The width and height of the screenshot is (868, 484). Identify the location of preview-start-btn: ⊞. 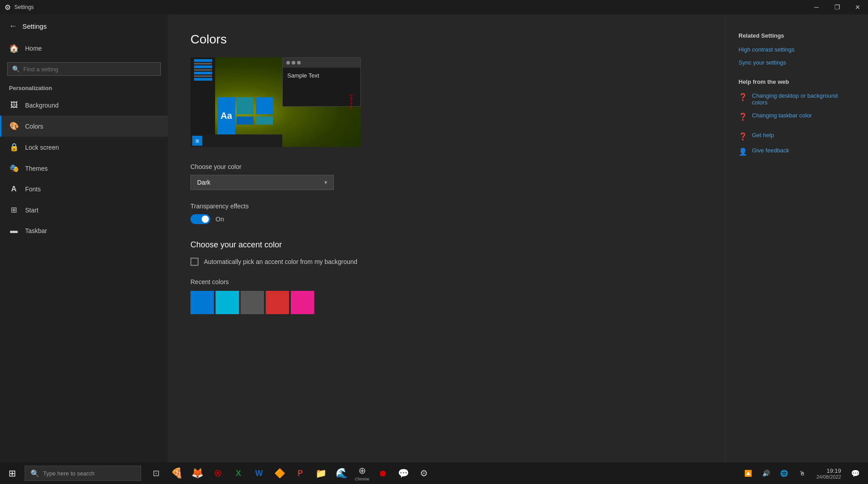
(197, 141).